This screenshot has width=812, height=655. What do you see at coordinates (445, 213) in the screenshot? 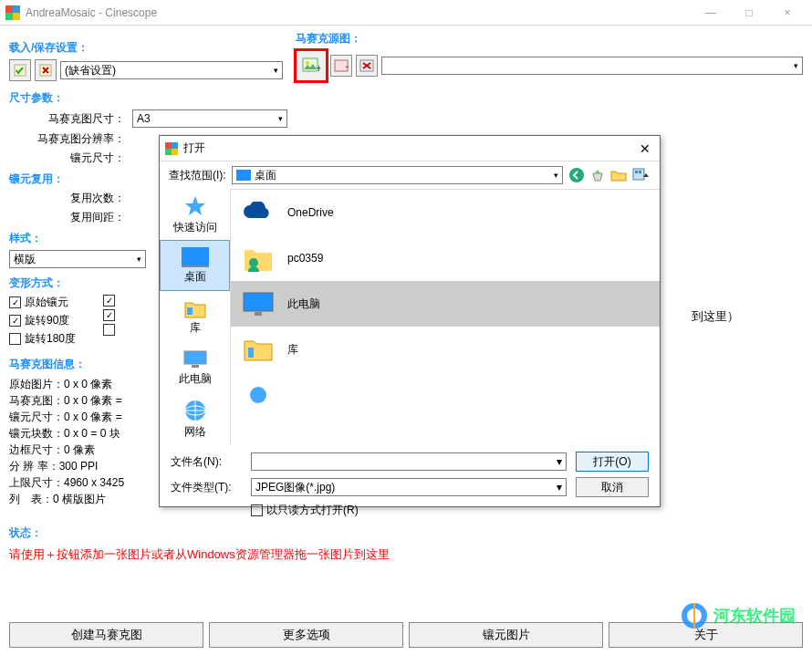
I see `list-item: OneDrive` at bounding box center [445, 213].